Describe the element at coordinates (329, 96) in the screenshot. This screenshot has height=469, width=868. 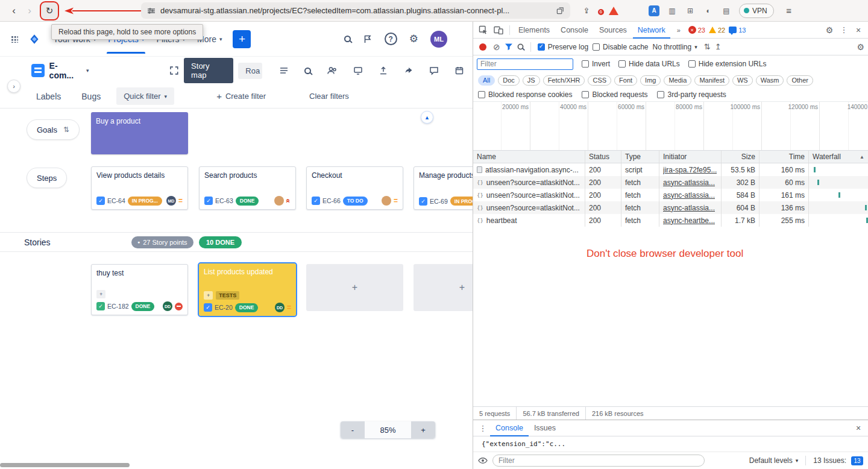
I see `clear-filters-button: Clear filters` at that location.